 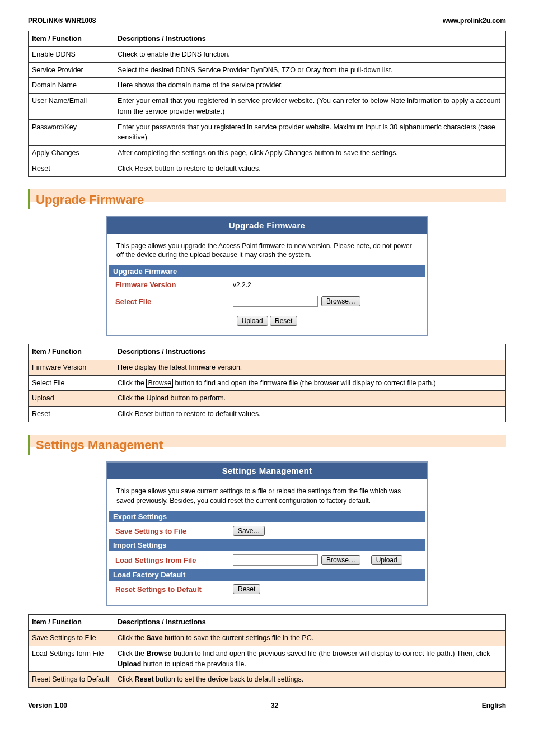 I want to click on page-header: PROLiNK® WNR1008 www.prolink2u.com, so click(x=267, y=21).